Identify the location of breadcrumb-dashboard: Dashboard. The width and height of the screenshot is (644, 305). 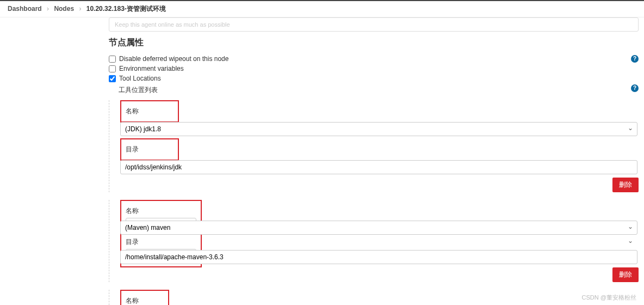
(25, 9).